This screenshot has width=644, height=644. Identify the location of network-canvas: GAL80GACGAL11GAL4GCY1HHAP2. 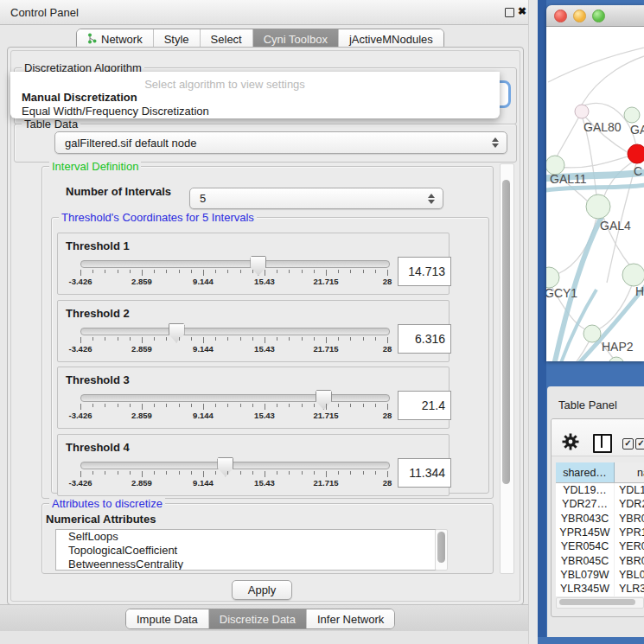
(595, 194).